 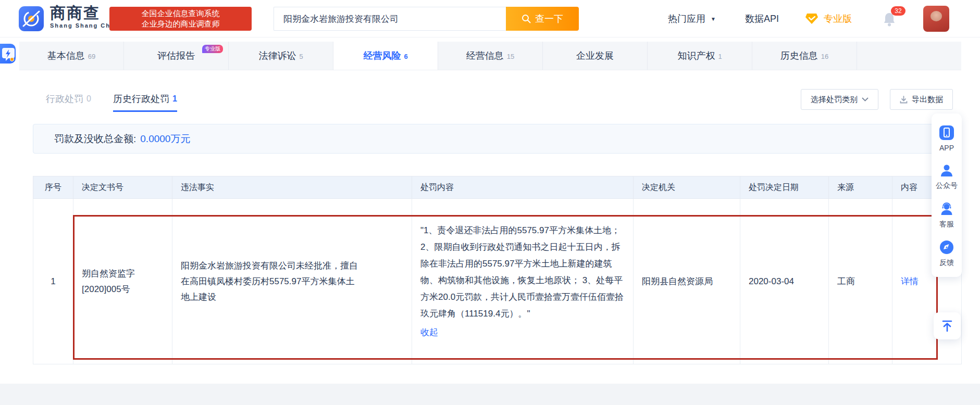 What do you see at coordinates (141, 99) in the screenshot?
I see `subtab-label: 历史行政处罚` at bounding box center [141, 99].